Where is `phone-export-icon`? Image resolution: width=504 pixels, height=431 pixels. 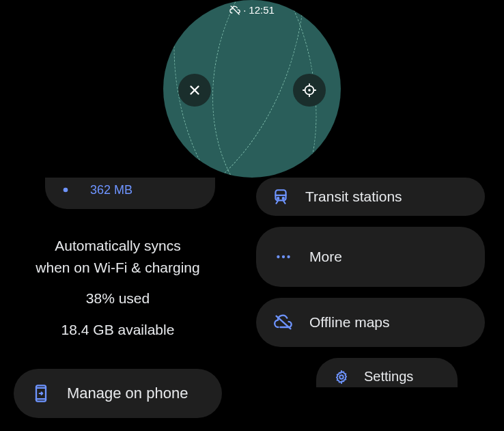
phone-export-icon is located at coordinates (41, 393).